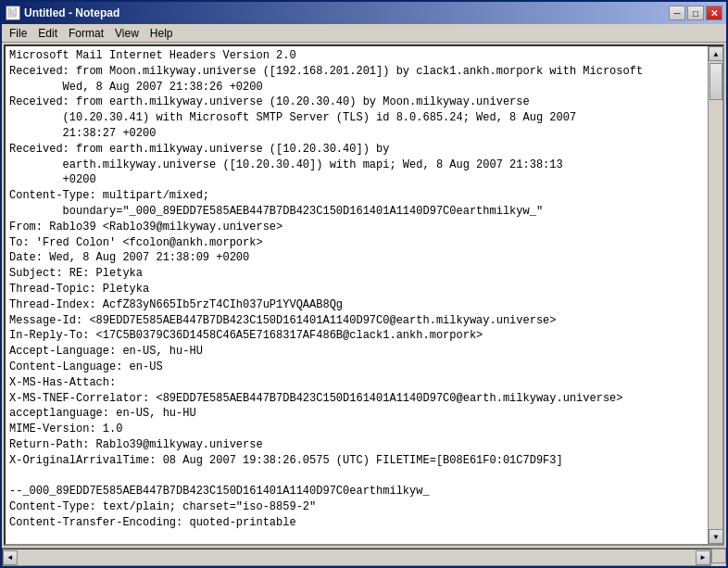 Image resolution: width=728 pixels, height=568 pixels. I want to click on menu-file: File, so click(19, 33).